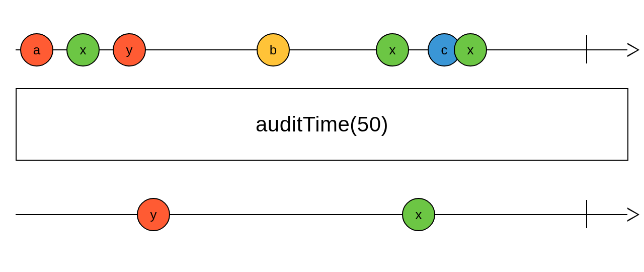 This screenshot has width=644, height=272. Describe the element at coordinates (322, 50) in the screenshot. I see `input-timeline` at that location.